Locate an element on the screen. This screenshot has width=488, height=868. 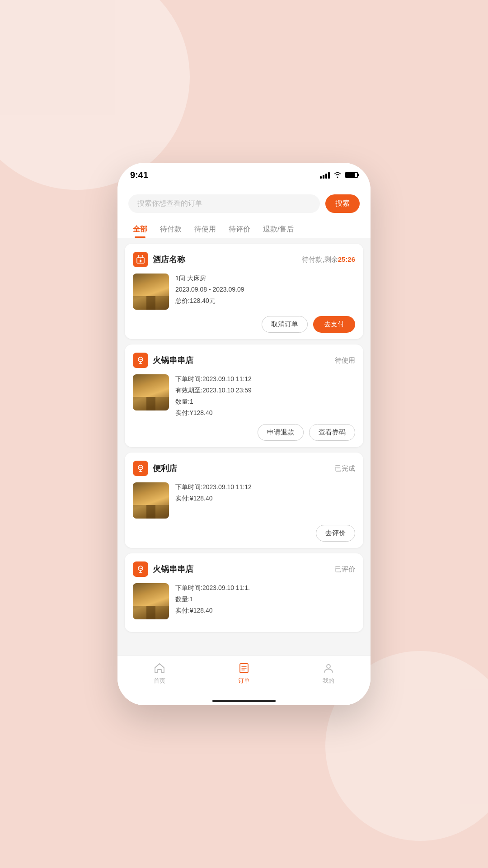
search-bar: 搜索你想查看的订单 搜索 is located at coordinates (244, 203).